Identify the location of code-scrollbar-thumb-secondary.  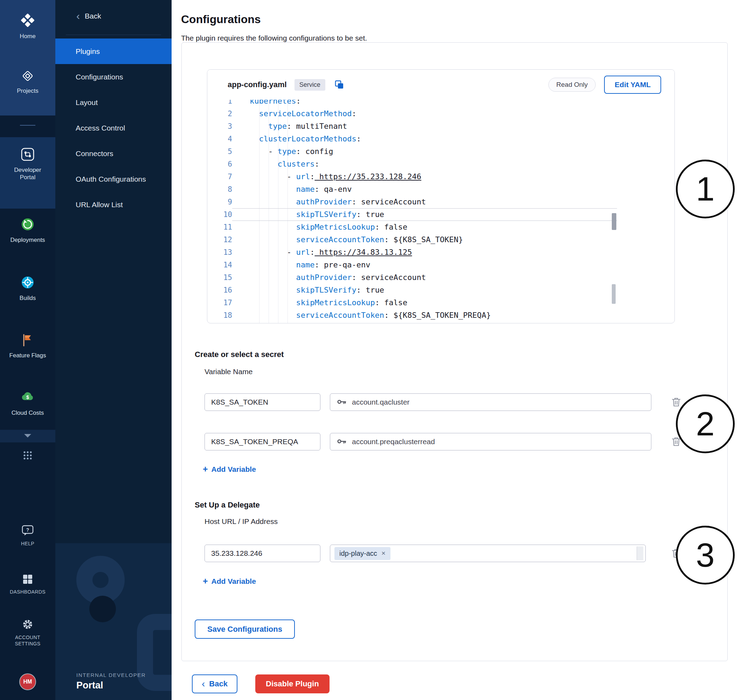
(614, 294).